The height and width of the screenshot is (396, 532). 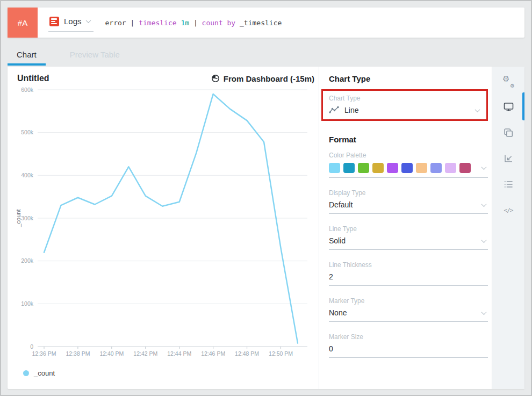 I want to click on highlight-box: Chart Type Line, so click(x=405, y=105).